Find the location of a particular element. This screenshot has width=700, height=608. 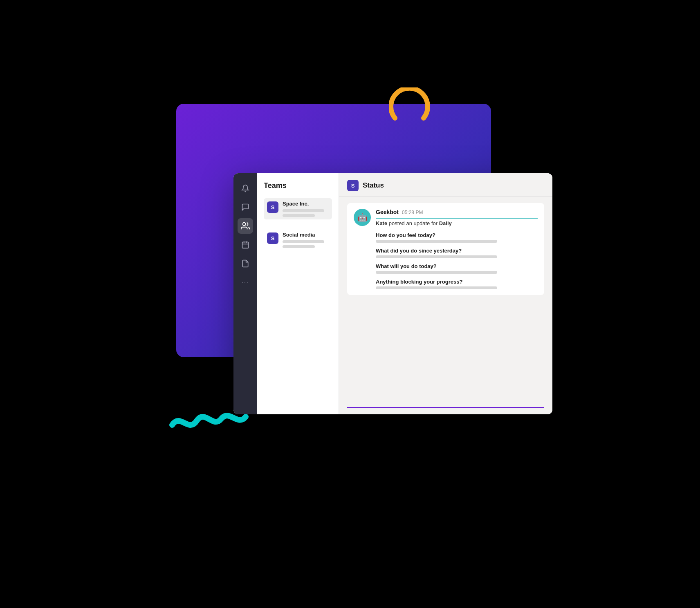

team-item-space-inc: S Space Inc. is located at coordinates (298, 209).